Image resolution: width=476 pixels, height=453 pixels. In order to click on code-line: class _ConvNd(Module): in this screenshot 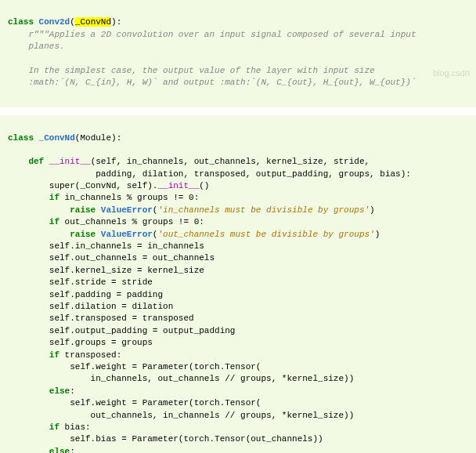, I will do `click(64, 138)`.